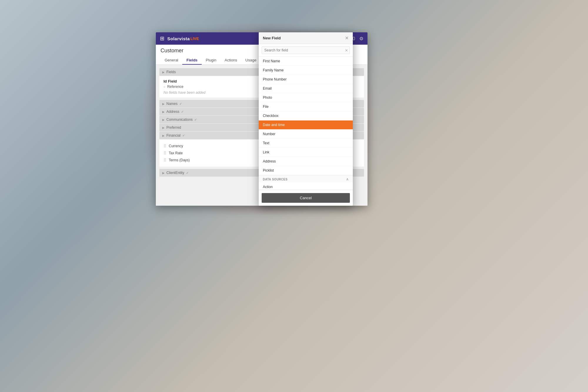 The height and width of the screenshot is (392, 588). What do you see at coordinates (306, 89) in the screenshot?
I see `field-item-email: Email` at bounding box center [306, 89].